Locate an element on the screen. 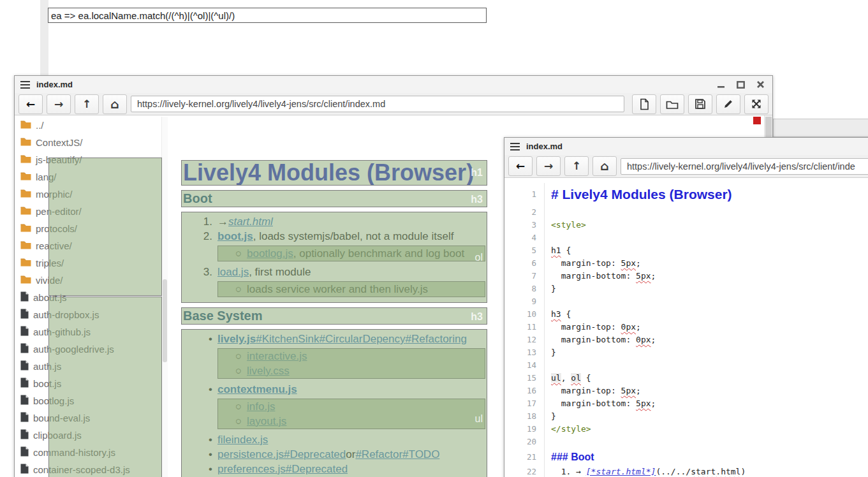  sidebar-item-lang: lang/ is located at coordinates (89, 177).